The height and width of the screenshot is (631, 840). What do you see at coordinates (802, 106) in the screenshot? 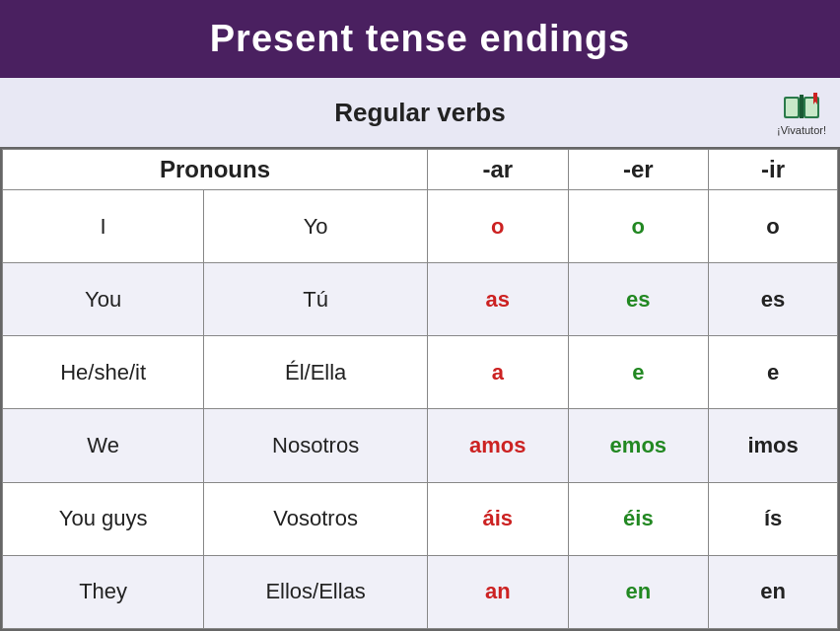
I see `vivatutor-logo-icon` at bounding box center [802, 106].